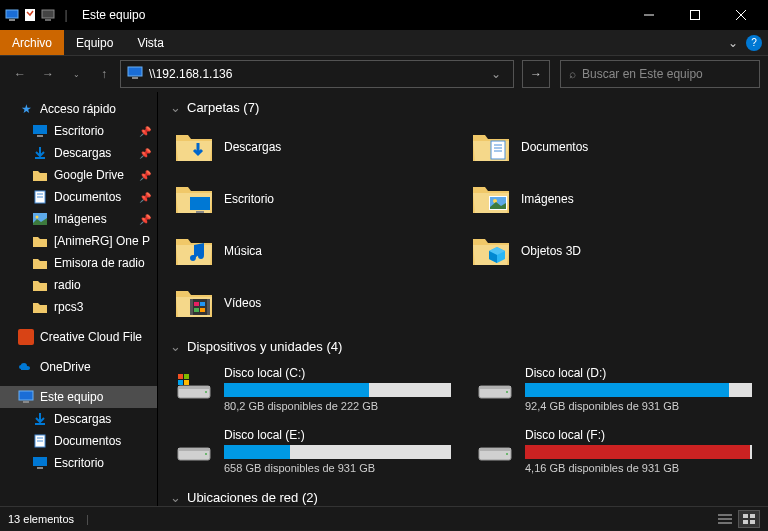  Describe the element at coordinates (48, 74) in the screenshot. I see `forward-button: →` at that location.